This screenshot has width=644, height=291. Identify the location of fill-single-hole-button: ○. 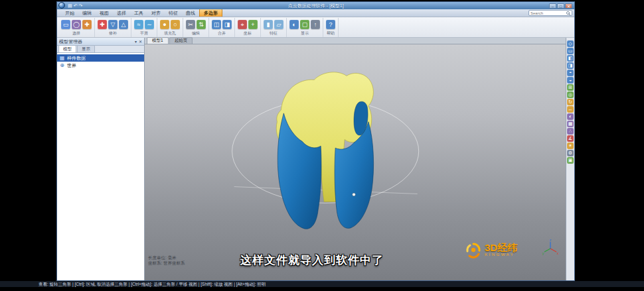
(175, 25).